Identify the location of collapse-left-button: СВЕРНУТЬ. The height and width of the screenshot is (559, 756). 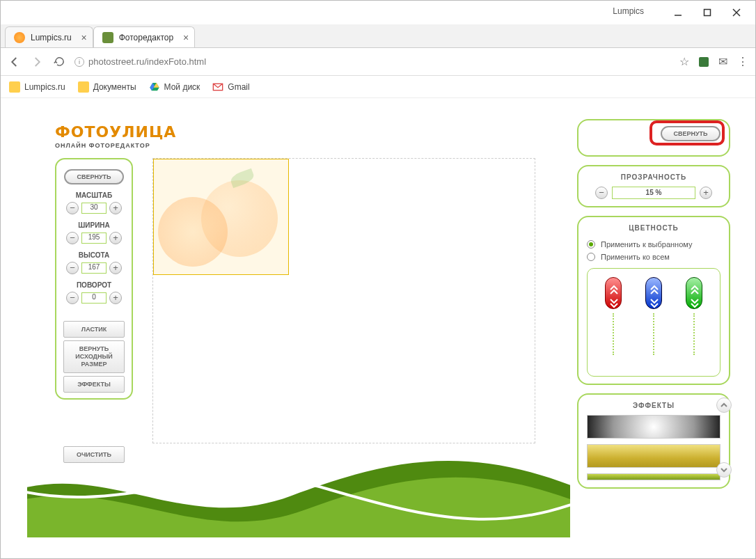
(94, 177).